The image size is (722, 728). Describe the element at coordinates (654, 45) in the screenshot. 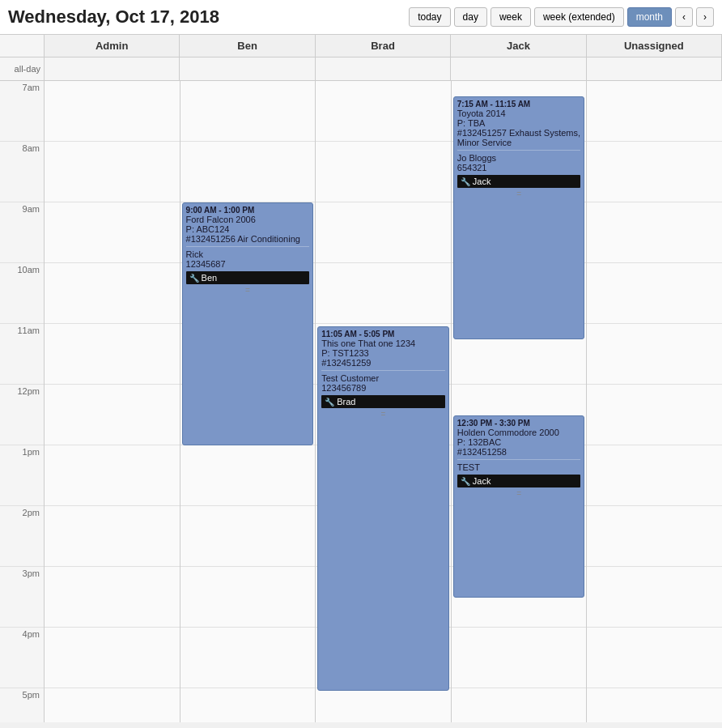

I see `col-header-unassigned: Unassigned` at that location.